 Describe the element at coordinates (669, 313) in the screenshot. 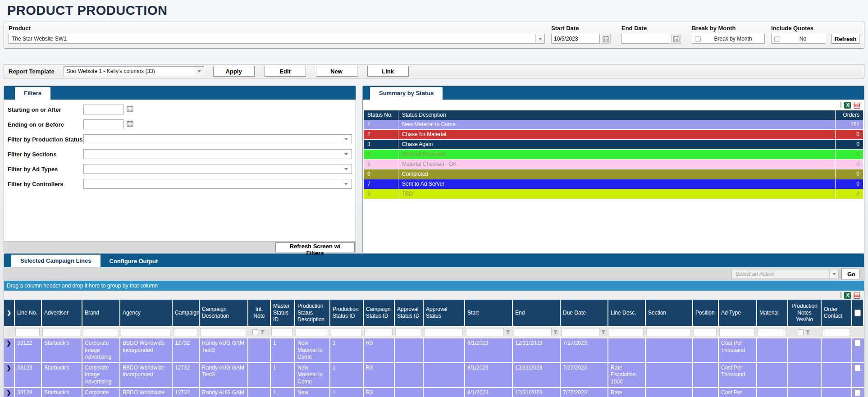

I see `column-header-section: Section` at that location.